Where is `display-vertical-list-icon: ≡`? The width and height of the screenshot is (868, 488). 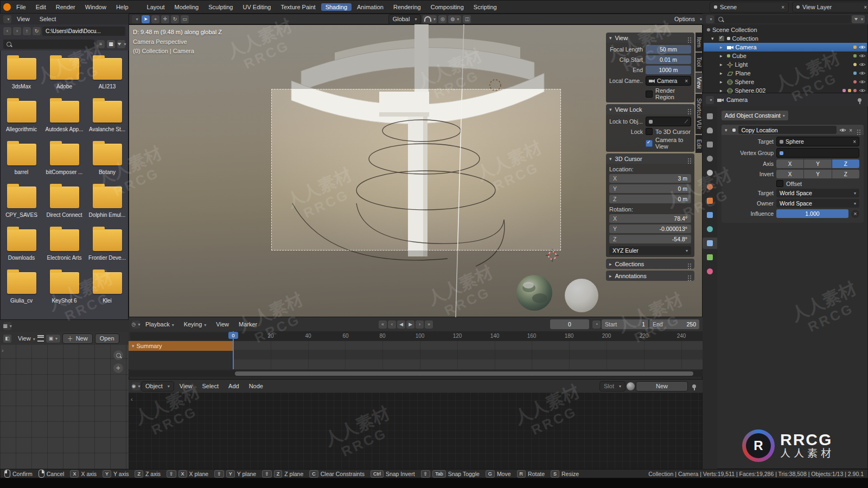
display-vertical-list-icon: ≡ is located at coordinates (101, 44).